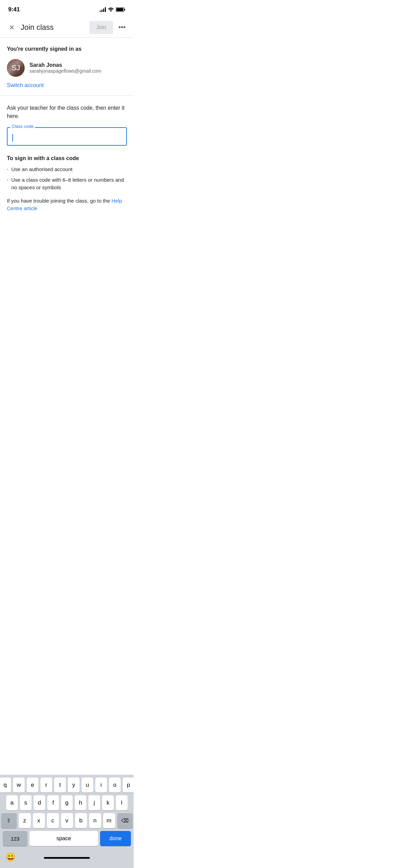  I want to click on bullet-text-1: Use an authorised account, so click(42, 169).